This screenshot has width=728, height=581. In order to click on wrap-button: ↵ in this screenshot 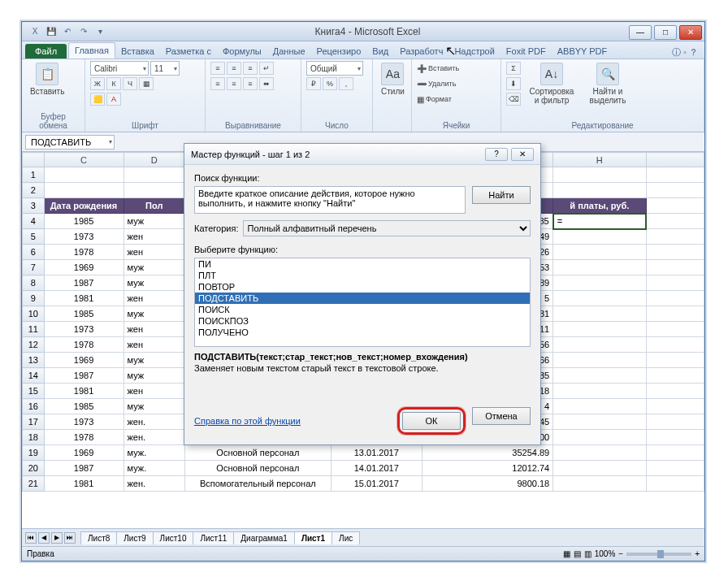, I will do `click(266, 68)`.